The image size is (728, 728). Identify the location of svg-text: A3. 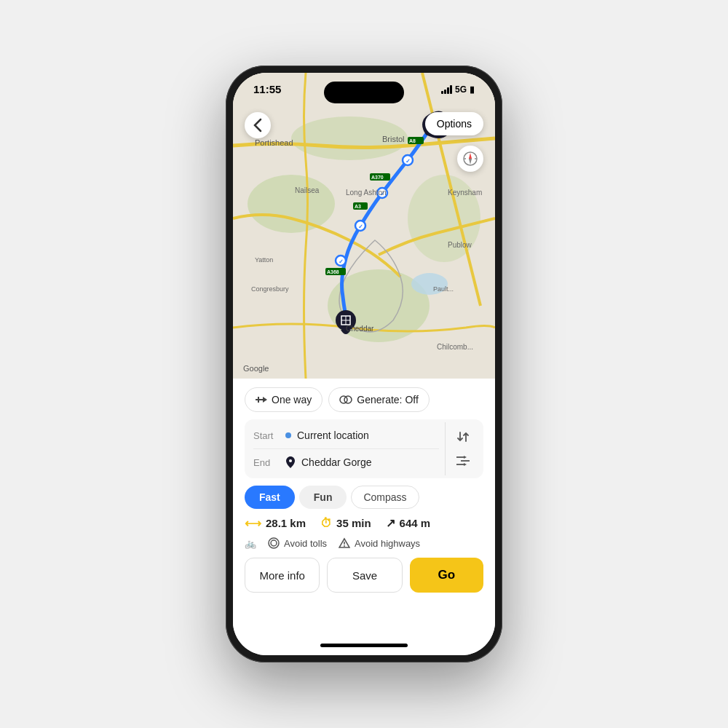
(358, 207).